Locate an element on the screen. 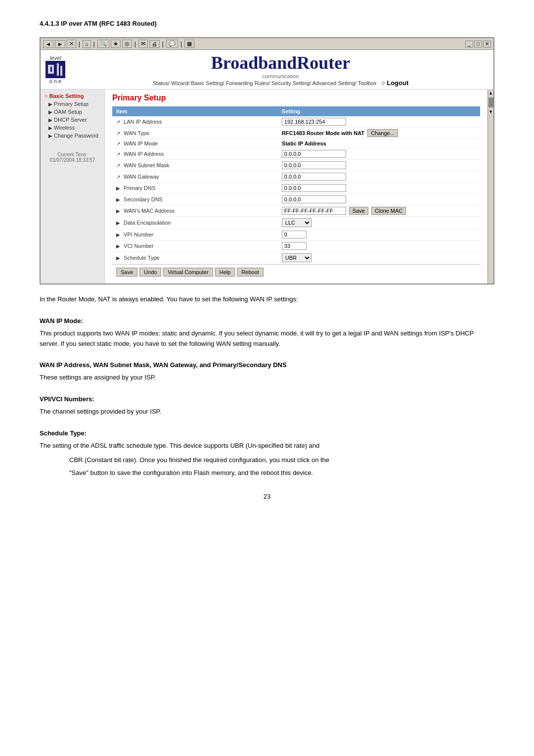 This screenshot has height=756, width=534. window-controls: _ □ ✕ is located at coordinates (478, 44).